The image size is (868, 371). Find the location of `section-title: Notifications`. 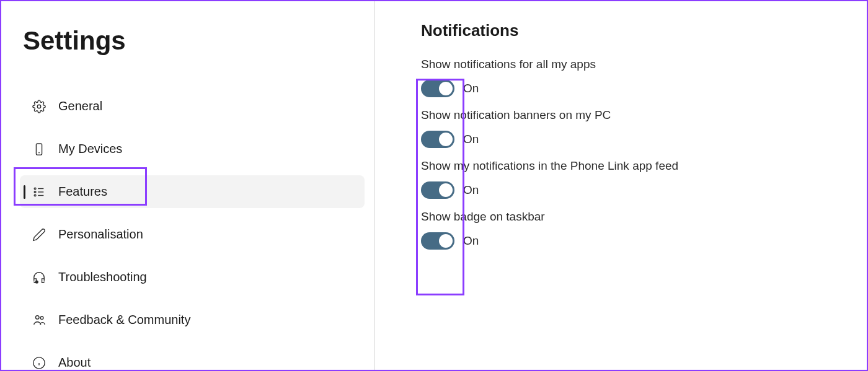

section-title: Notifications is located at coordinates (644, 31).